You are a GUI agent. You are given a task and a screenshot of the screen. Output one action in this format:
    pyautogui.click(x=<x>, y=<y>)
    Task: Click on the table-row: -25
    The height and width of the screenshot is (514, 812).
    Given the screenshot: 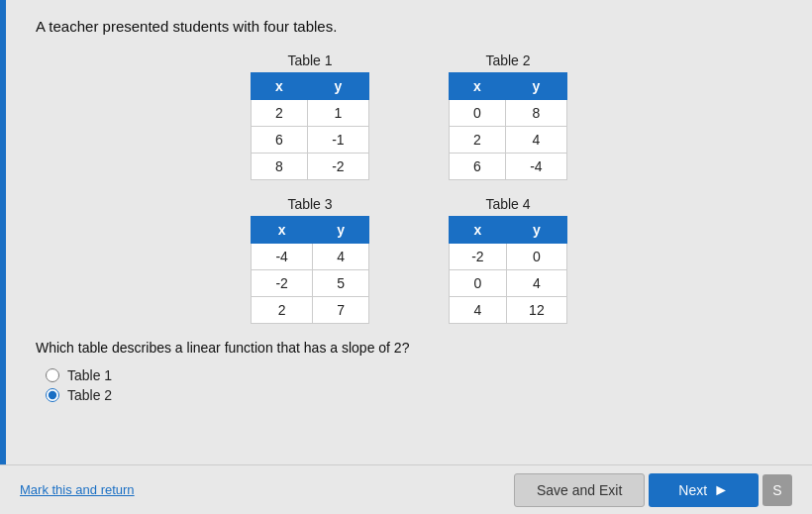 What is the action you would take?
    pyautogui.click(x=311, y=283)
    